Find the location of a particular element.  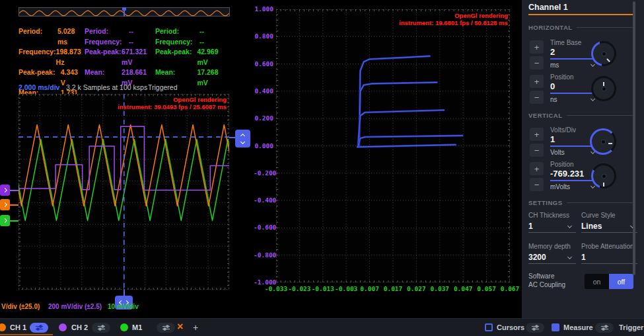

meas-label: Peak-peak: is located at coordinates (103, 57).